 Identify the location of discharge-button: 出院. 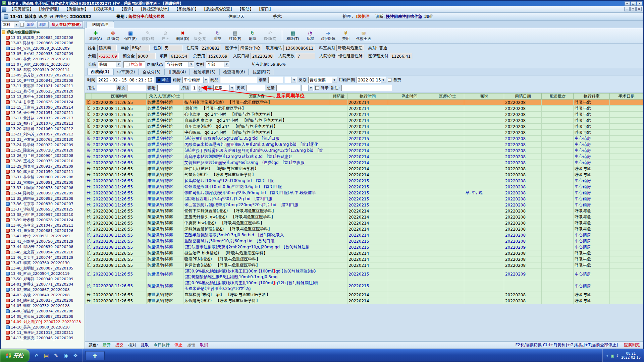
(31, 25).